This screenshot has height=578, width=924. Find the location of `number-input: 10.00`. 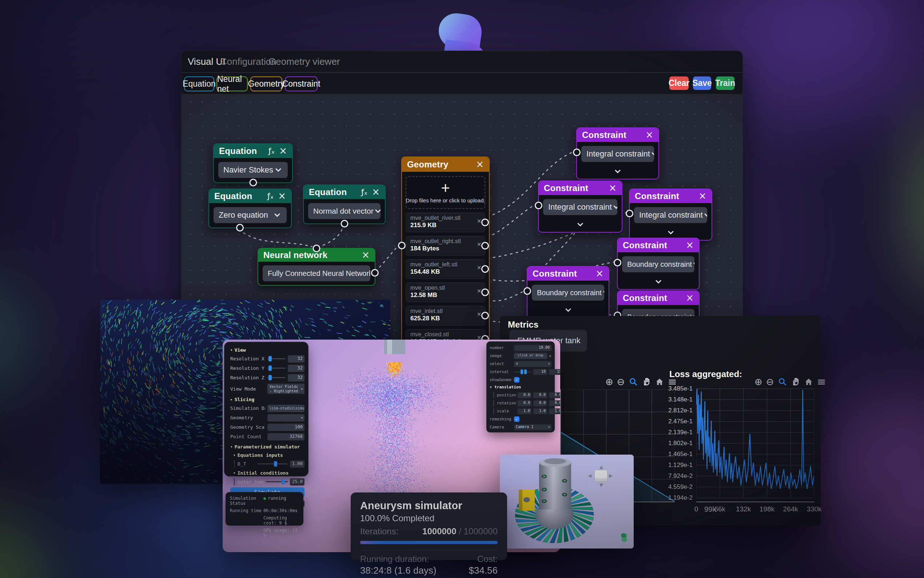

number-input: 10.00 is located at coordinates (533, 348).